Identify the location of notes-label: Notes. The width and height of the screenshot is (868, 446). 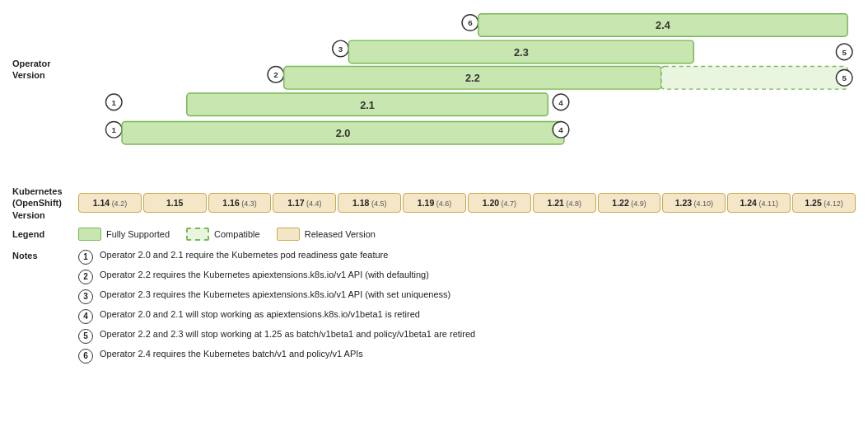
(45, 308).